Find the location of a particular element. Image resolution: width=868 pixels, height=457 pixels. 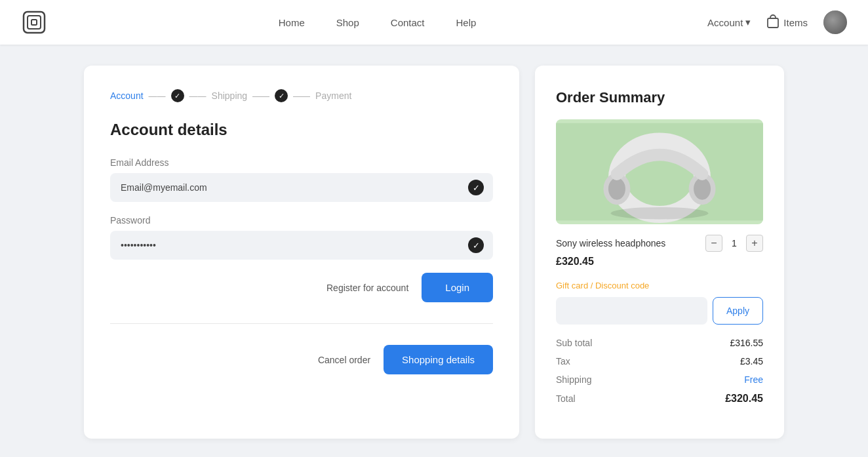

avatar is located at coordinates (835, 22).